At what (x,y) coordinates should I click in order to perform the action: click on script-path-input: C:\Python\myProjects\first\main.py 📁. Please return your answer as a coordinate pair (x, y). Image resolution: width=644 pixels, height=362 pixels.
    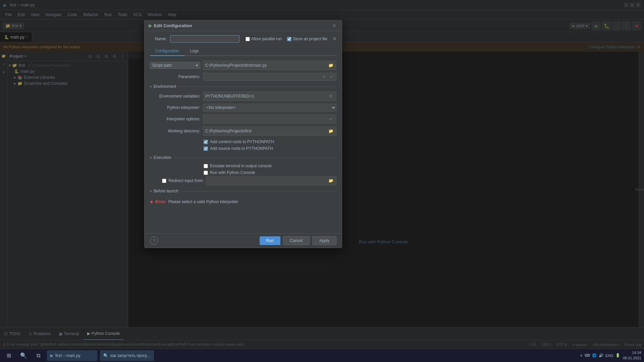
    Looking at the image, I should click on (270, 65).